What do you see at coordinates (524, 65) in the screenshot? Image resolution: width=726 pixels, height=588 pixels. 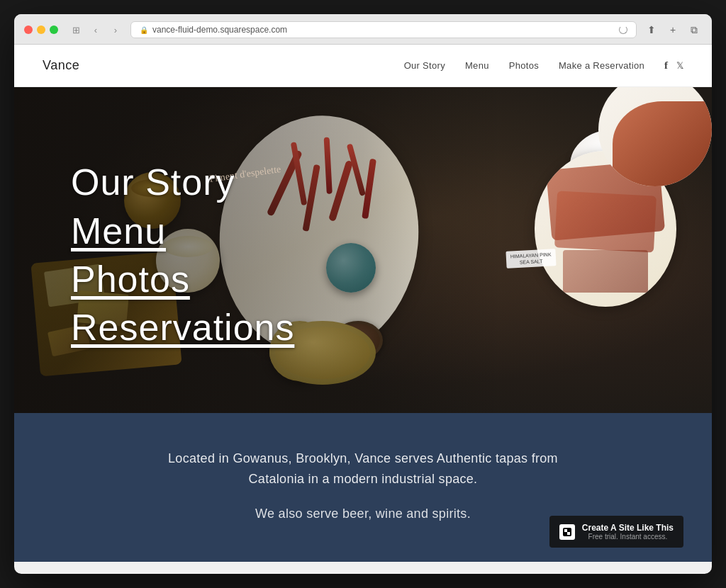 I see `nav-photos: Photos` at bounding box center [524, 65].